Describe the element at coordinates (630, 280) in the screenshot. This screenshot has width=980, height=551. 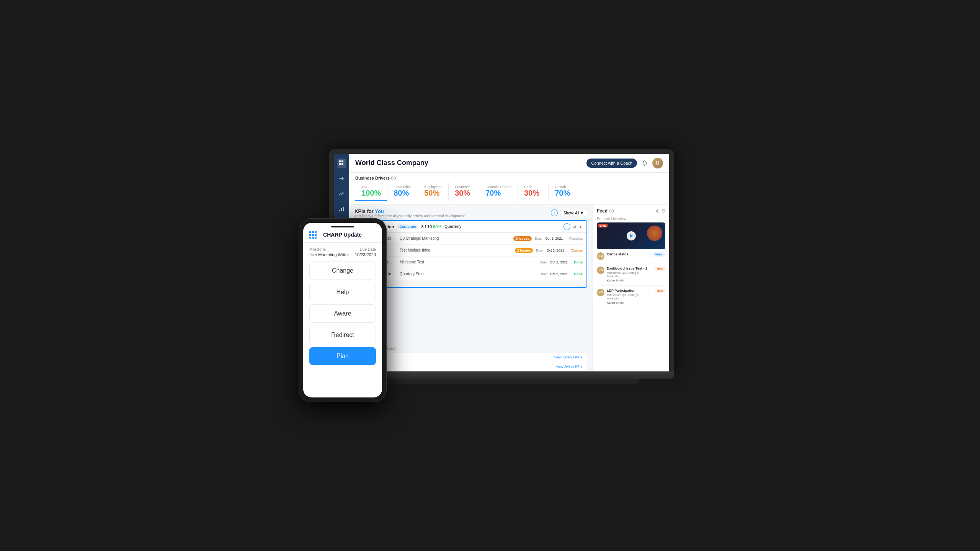
I see `feed-item-user: Karen Smith` at that location.